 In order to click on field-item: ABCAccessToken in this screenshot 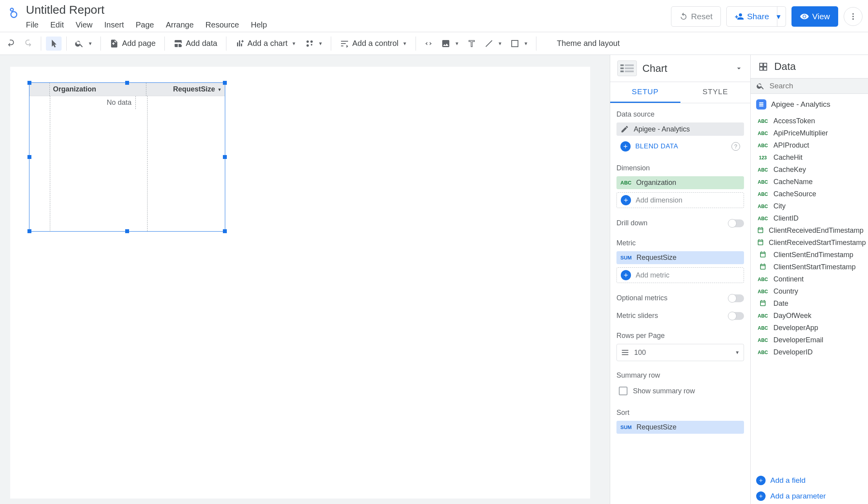, I will do `click(809, 121)`.